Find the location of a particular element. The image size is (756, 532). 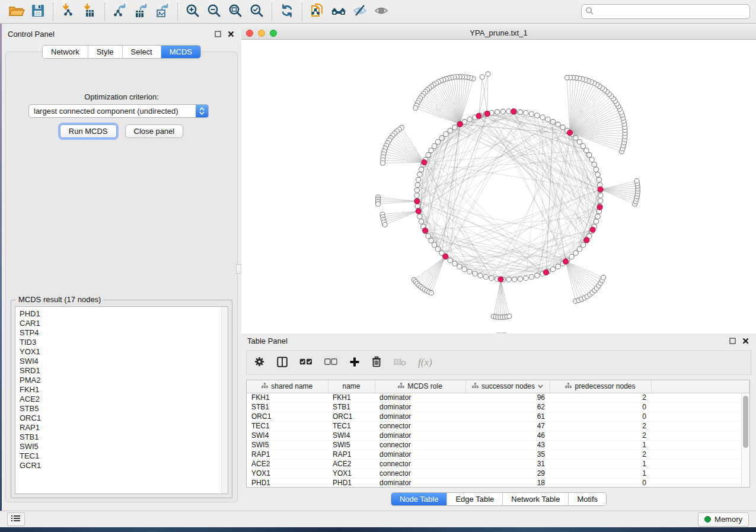

cell-mcds_role: dominator is located at coordinates (420, 407).